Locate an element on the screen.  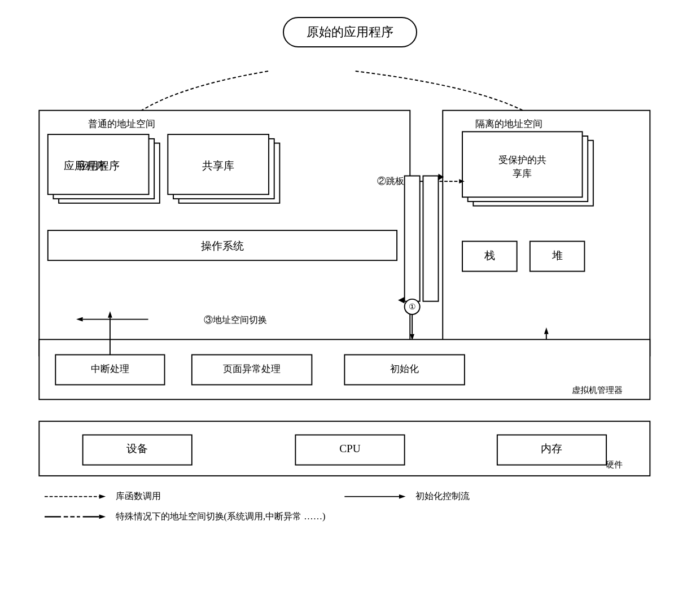
svg-text: 设备 is located at coordinates (137, 448).